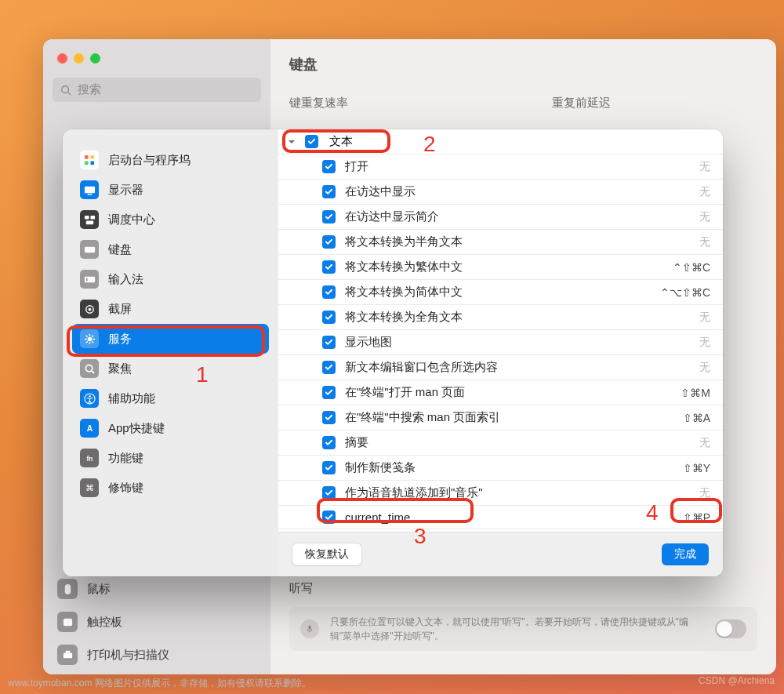 This screenshot has height=694, width=784. What do you see at coordinates (699, 418) in the screenshot?
I see `service-shortcut: ⇧⌘A` at bounding box center [699, 418].